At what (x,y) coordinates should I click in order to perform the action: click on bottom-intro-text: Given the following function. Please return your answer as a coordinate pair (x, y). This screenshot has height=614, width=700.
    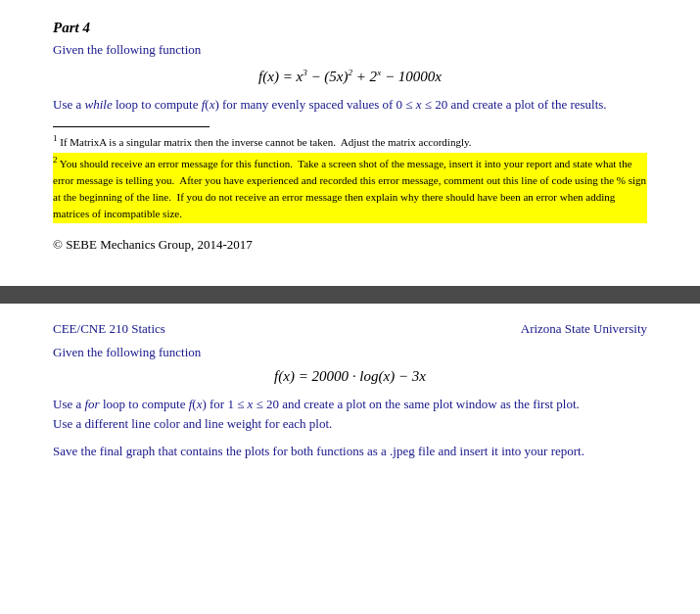
    Looking at the image, I should click on (350, 353).